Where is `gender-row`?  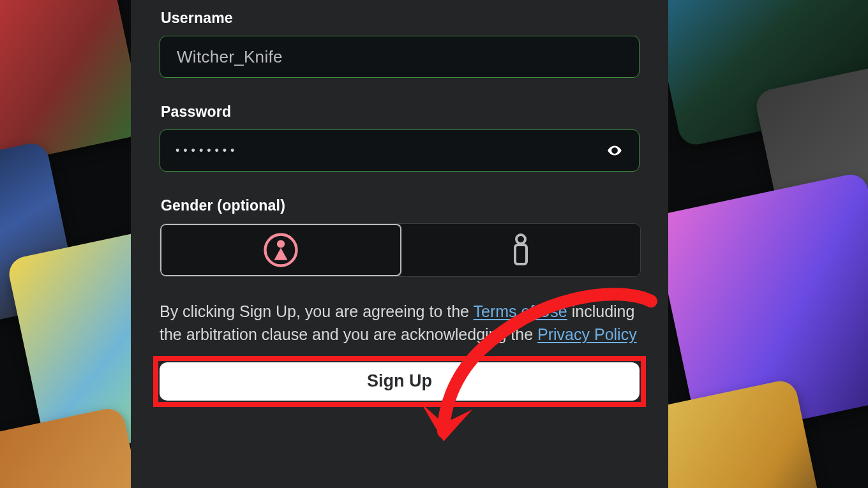 gender-row is located at coordinates (400, 250).